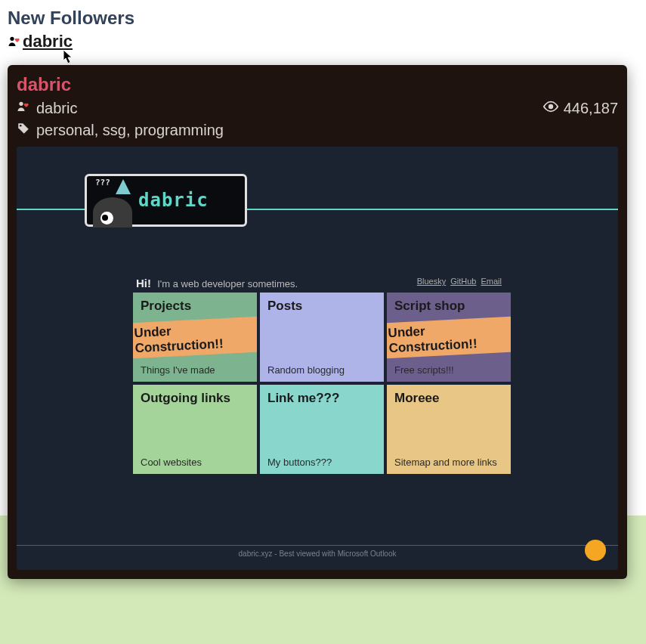  Describe the element at coordinates (113, 200) in the screenshot. I see `avatar-icon: ???` at that location.